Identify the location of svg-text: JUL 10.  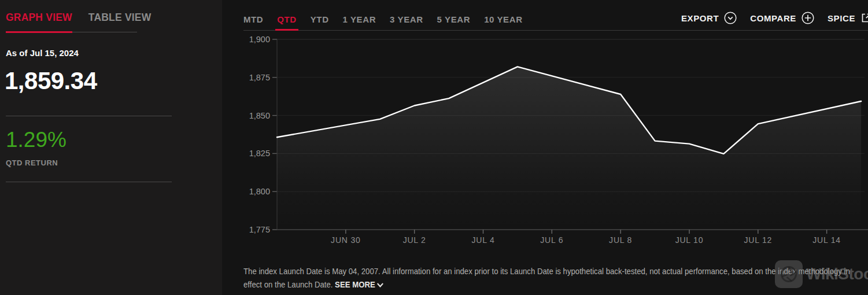
(689, 240).